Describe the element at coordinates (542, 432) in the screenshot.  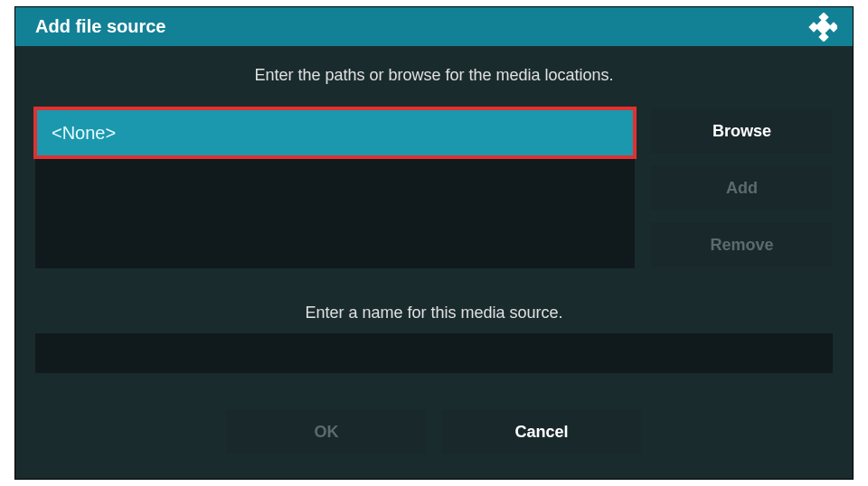
I see `cancel-button: Cancel` at that location.